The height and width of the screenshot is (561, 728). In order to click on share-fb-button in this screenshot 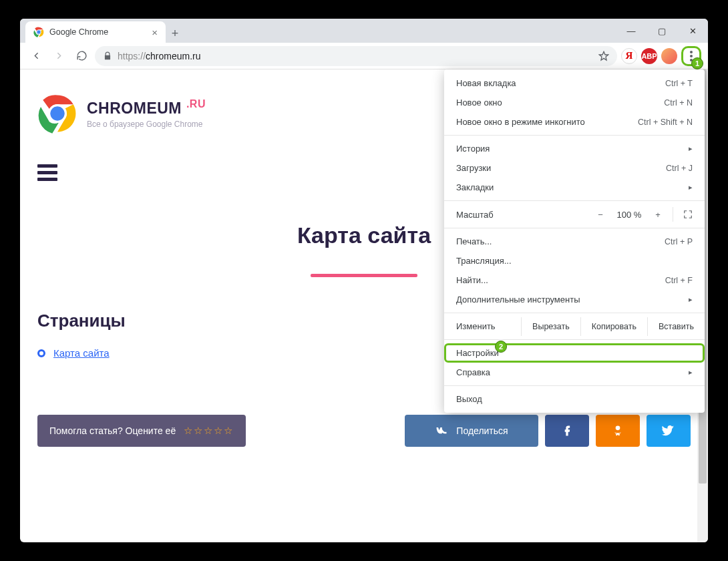, I will do `click(567, 431)`.